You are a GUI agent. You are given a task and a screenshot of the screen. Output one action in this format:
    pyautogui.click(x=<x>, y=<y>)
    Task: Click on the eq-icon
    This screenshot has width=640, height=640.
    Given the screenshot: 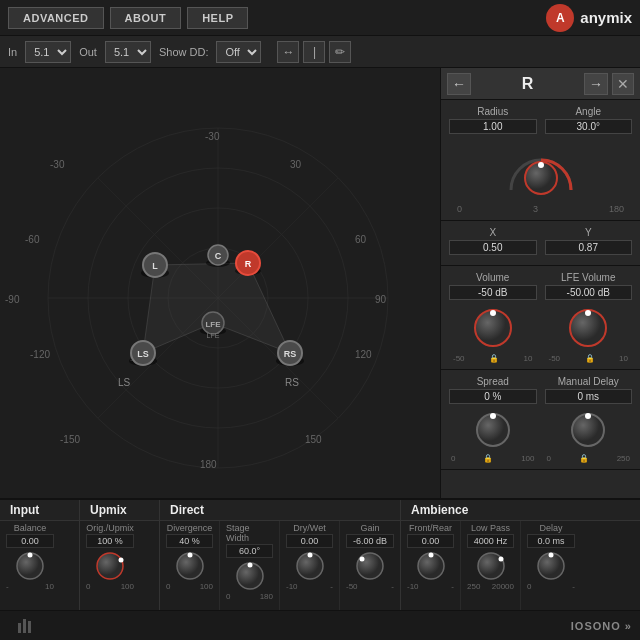 What is the action you would take?
    pyautogui.click(x=25, y=626)
    